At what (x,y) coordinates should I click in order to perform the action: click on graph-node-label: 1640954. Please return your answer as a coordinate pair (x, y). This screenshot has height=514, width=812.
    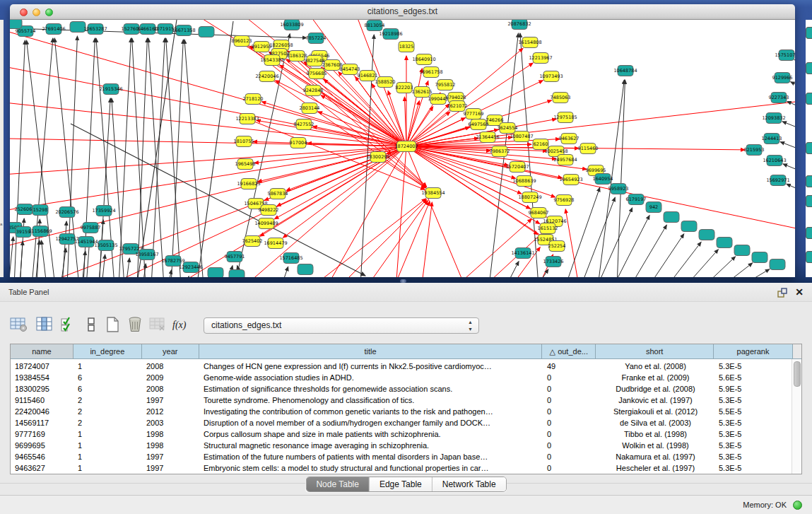
    Looking at the image, I should click on (604, 179).